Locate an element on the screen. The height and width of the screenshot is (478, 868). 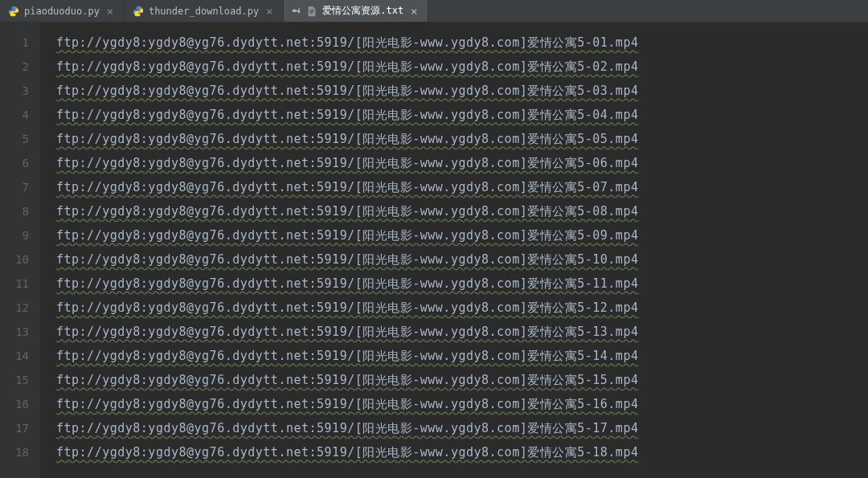
tab-label: thunder_download.py is located at coordinates (204, 11).